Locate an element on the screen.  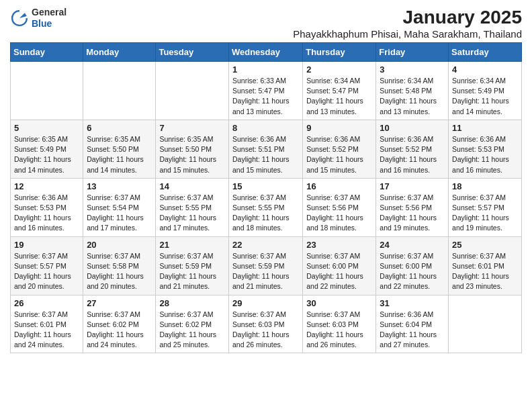
day-info: Sunrise: 6:35 AM Sunset: 5:50 PM Dayligh… is located at coordinates (192, 154).